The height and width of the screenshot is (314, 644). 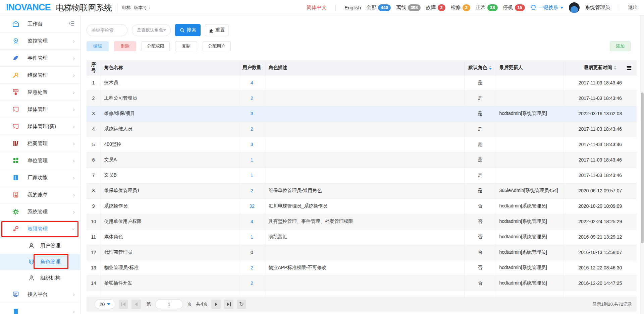 I want to click on table-row: 7文员B1是2017-11-03 18:43:46, so click(x=362, y=175).